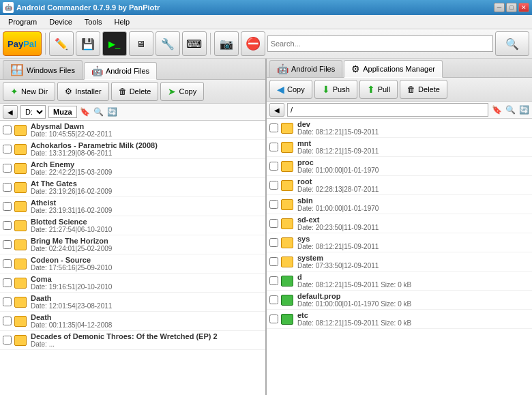  Describe the element at coordinates (123, 22) in the screenshot. I see `menu-help: Help` at that location.